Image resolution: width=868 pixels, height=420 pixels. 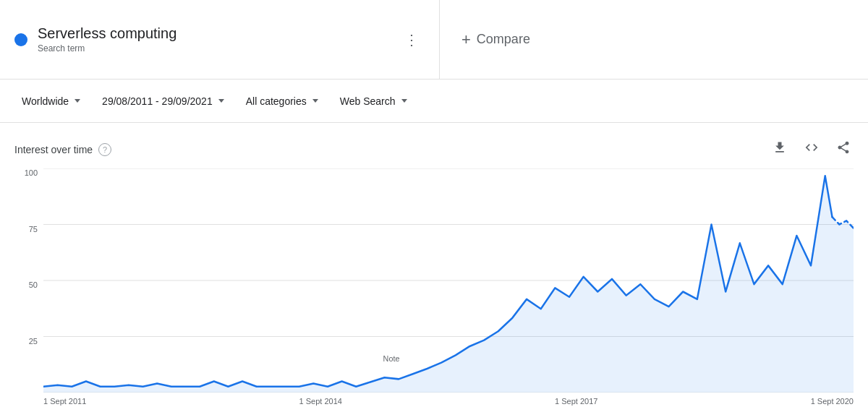 I want to click on x-label-2014: 1 Sept 2014, so click(x=321, y=401).